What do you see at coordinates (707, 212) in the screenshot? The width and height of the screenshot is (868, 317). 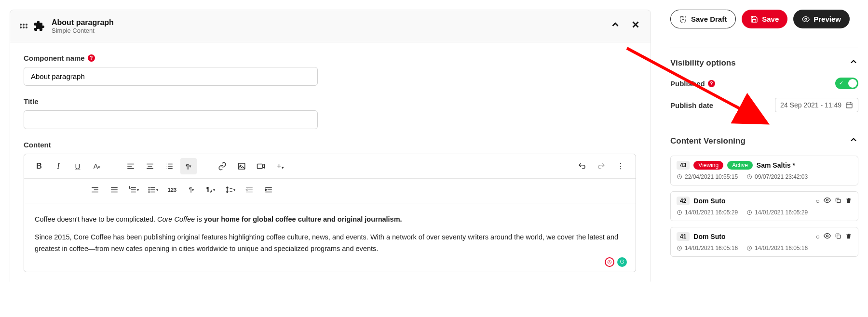 I see `version-created: 14/01/2021 16:05:29` at bounding box center [707, 212].